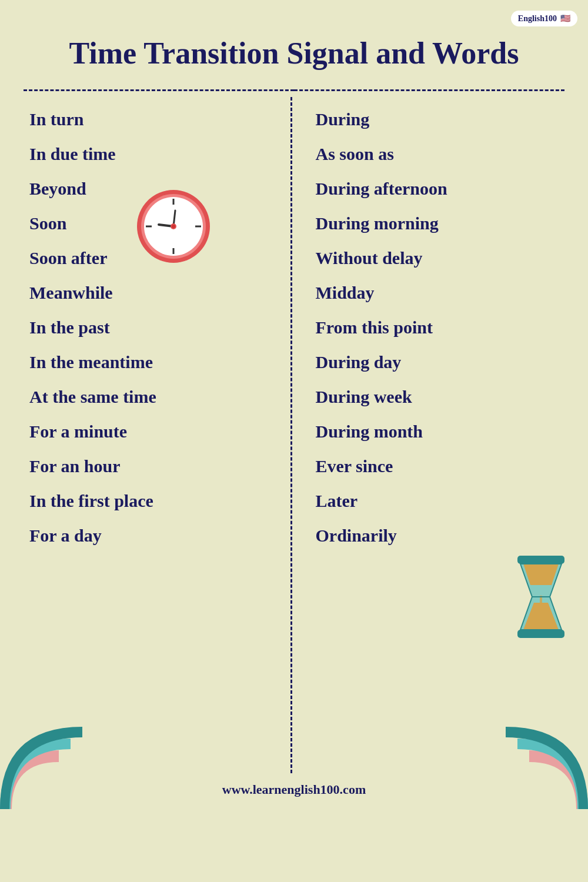 The image size is (588, 882). Describe the element at coordinates (154, 466) in the screenshot. I see `list-item: For an hour` at that location.